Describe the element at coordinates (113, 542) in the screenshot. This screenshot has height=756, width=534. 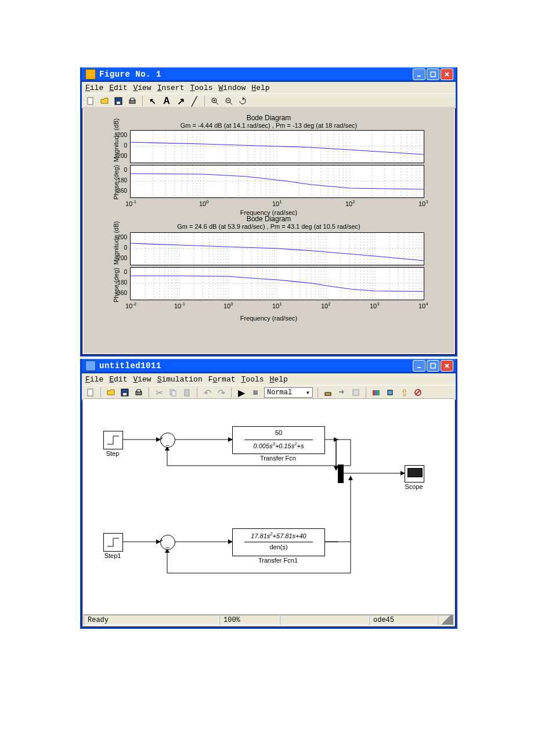
I see `step1-block` at that location.